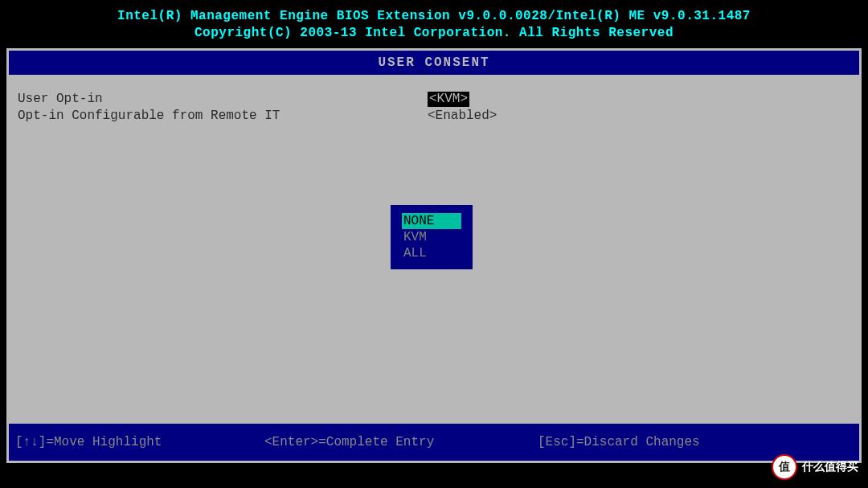 The height and width of the screenshot is (488, 868). What do you see at coordinates (434, 442) in the screenshot?
I see `footer-help: [↑↓]=Move Highlight <Enter>=Complete Ent…` at bounding box center [434, 442].